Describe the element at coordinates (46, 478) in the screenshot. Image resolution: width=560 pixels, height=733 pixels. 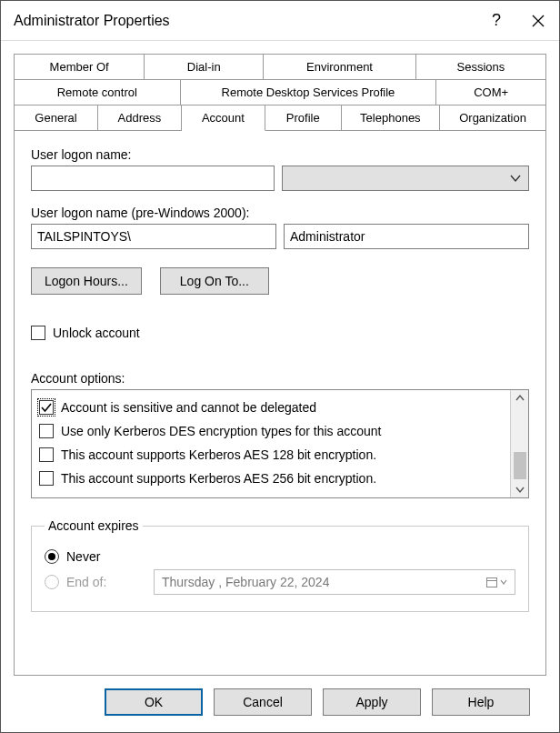
I see `option-checkbox-aes256` at that location.